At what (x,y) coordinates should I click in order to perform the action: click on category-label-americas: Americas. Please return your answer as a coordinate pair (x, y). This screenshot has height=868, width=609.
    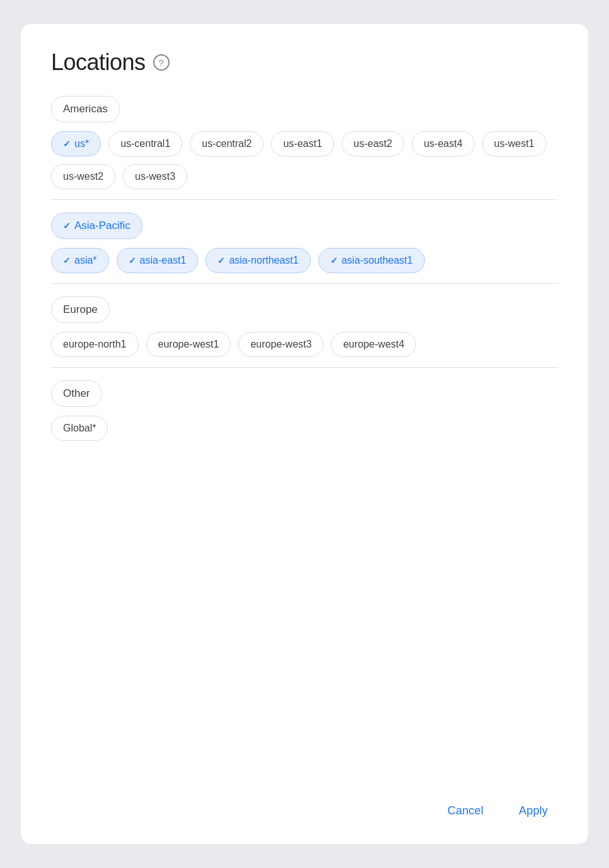
    Looking at the image, I should click on (86, 109).